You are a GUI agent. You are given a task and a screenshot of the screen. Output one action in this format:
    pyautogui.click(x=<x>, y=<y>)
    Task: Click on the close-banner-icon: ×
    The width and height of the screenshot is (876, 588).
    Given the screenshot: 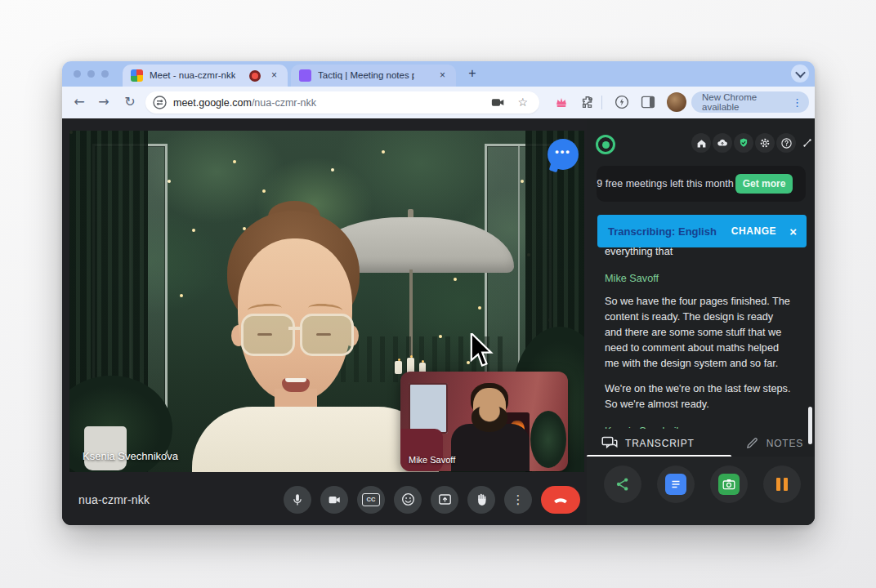 What is the action you would take?
    pyautogui.click(x=793, y=232)
    